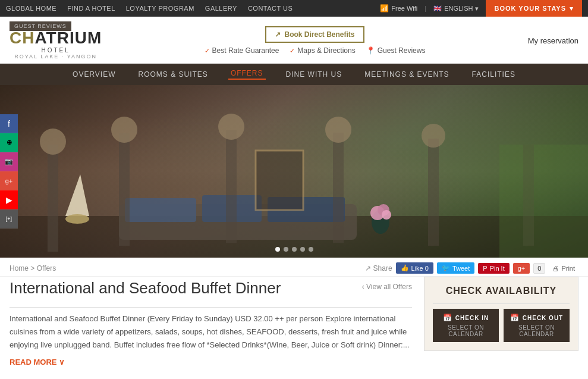 The width and height of the screenshot is (588, 379). Describe the element at coordinates (56, 50) in the screenshot. I see `logo-hotel: HOTEL` at that location.